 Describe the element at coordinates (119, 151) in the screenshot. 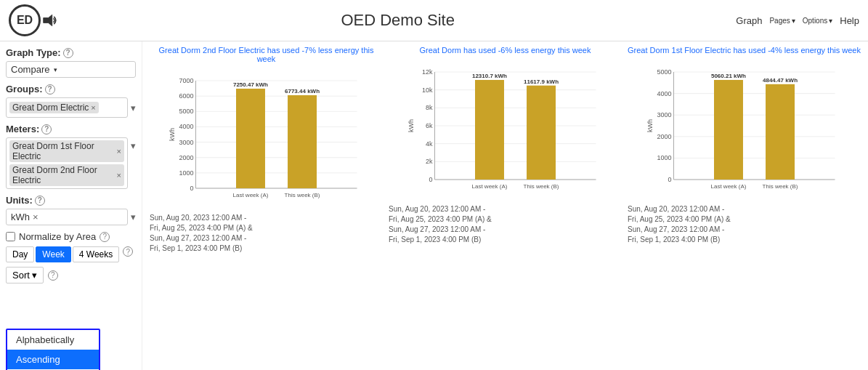

I see `meter1-tag-remove: ×` at that location.